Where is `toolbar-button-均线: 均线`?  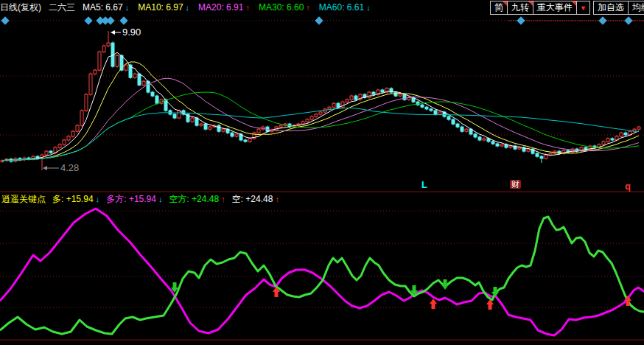
toolbar-button-均线: 均线 is located at coordinates (636, 7).